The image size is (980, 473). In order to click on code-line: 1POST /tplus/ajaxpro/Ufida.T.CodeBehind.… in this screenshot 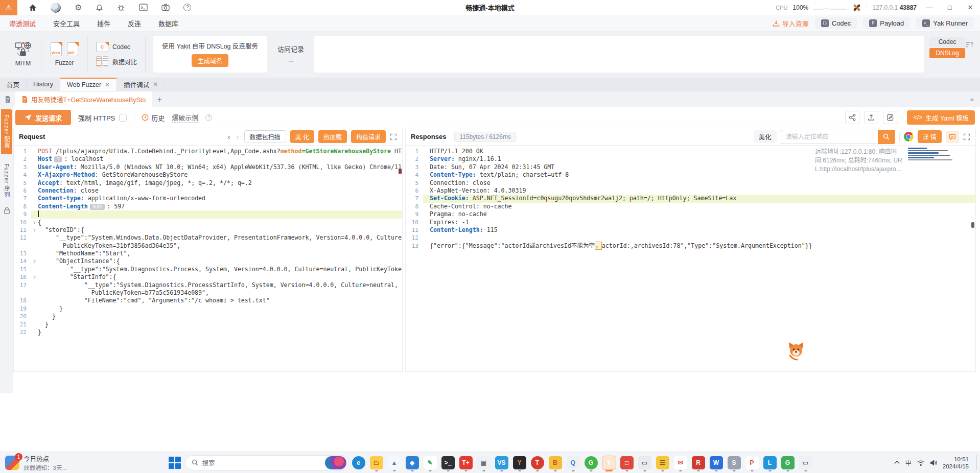, I will do `click(208, 151)`.